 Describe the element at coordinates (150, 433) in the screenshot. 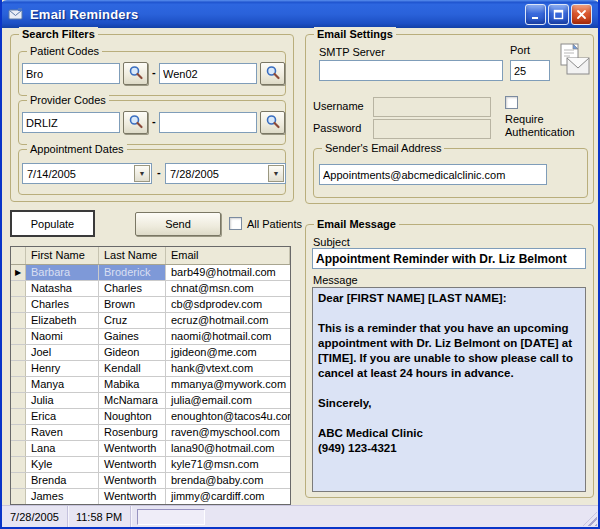

I see `table-row: RavenRosenburgraven@myschool.com` at that location.